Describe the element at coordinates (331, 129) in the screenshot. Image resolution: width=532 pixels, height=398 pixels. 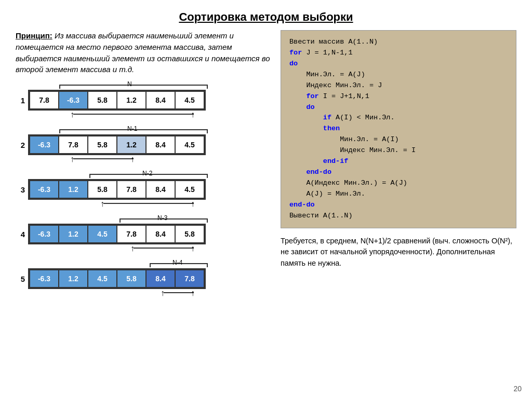
I see `code-keyword-9: then` at that location.